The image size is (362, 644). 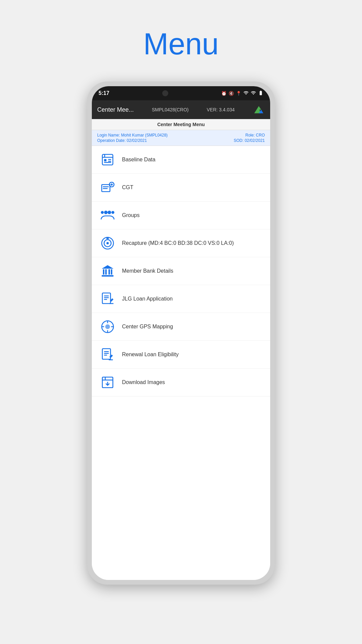 I want to click on menu-label-recapture: Recapture (MD:4 BC:0 BD:38 DC:0 VS:0 LA:…, so click(x=178, y=243).